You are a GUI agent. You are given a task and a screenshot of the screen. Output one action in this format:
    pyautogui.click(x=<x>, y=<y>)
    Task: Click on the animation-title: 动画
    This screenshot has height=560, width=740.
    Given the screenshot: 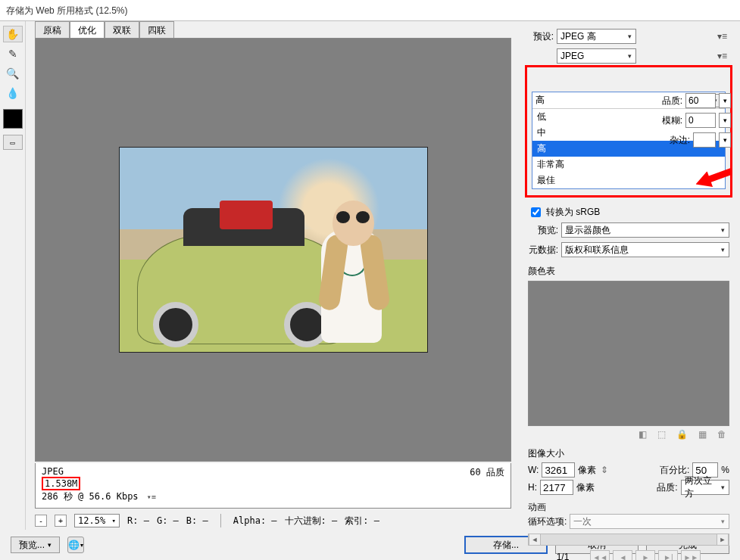 What is the action you would take?
    pyautogui.click(x=629, y=507)
    